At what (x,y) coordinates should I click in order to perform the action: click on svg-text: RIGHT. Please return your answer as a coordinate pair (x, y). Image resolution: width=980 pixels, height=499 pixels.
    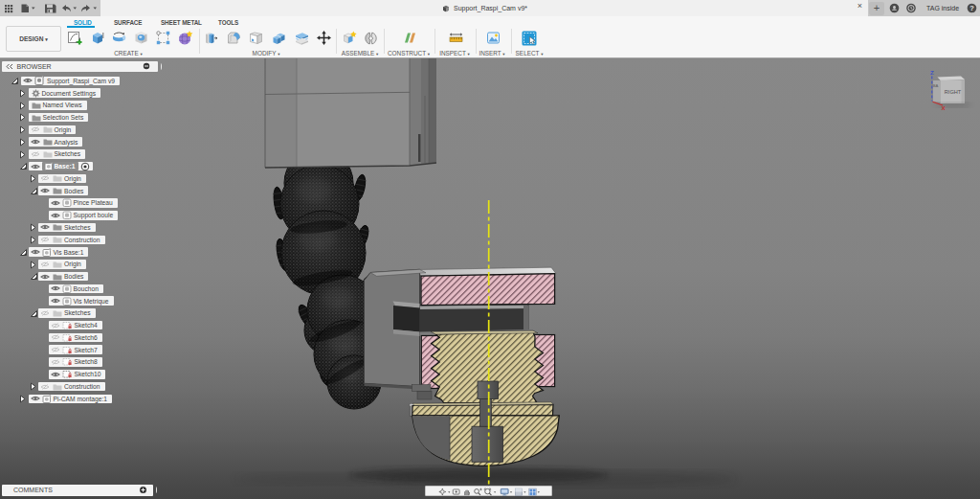
    Looking at the image, I should click on (953, 92).